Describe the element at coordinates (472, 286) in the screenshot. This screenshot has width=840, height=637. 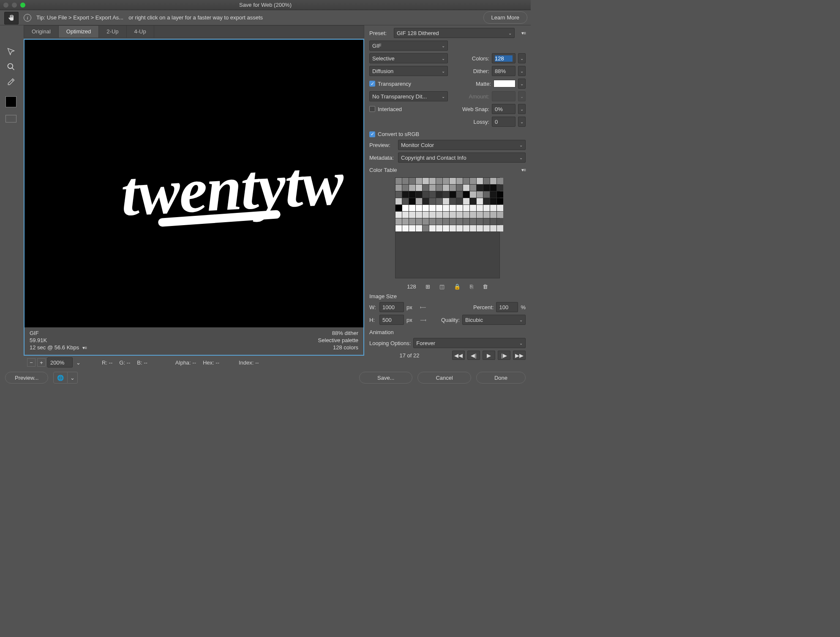
I see `new-color-icon: ⎘` at that location.